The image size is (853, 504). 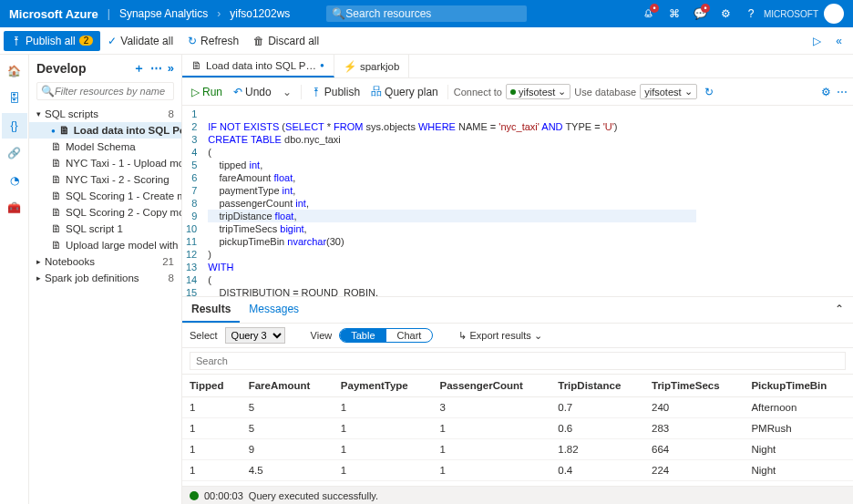 What do you see at coordinates (15, 208) in the screenshot?
I see `rail-manage-icon: 🧰` at bounding box center [15, 208].